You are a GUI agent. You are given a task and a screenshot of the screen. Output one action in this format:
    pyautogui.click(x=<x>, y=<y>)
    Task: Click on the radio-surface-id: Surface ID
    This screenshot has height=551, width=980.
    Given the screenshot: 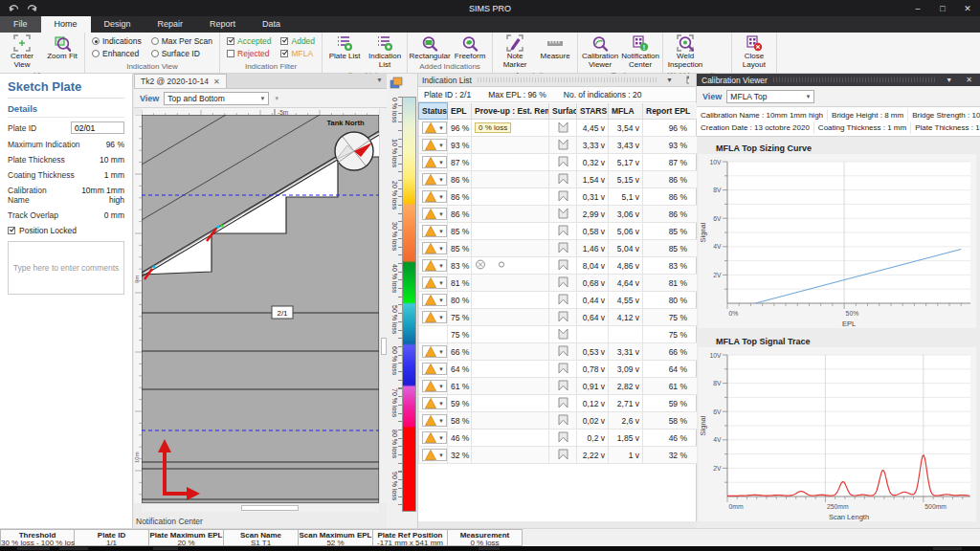 What is the action you would take?
    pyautogui.click(x=182, y=54)
    